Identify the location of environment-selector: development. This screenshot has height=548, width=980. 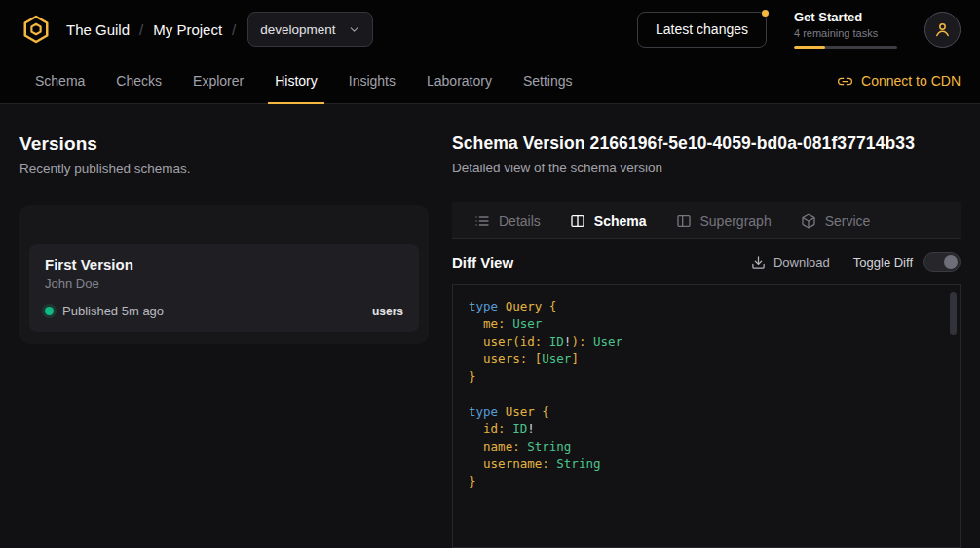
(310, 29).